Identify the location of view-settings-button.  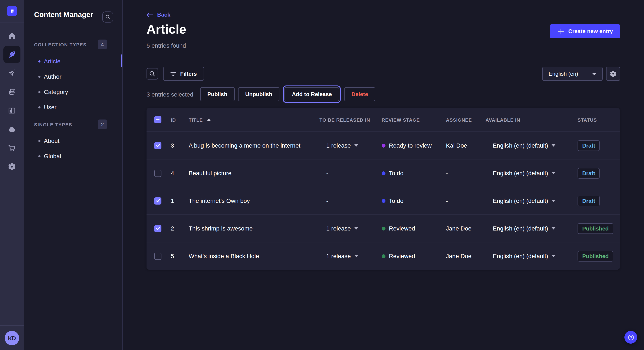
(613, 74).